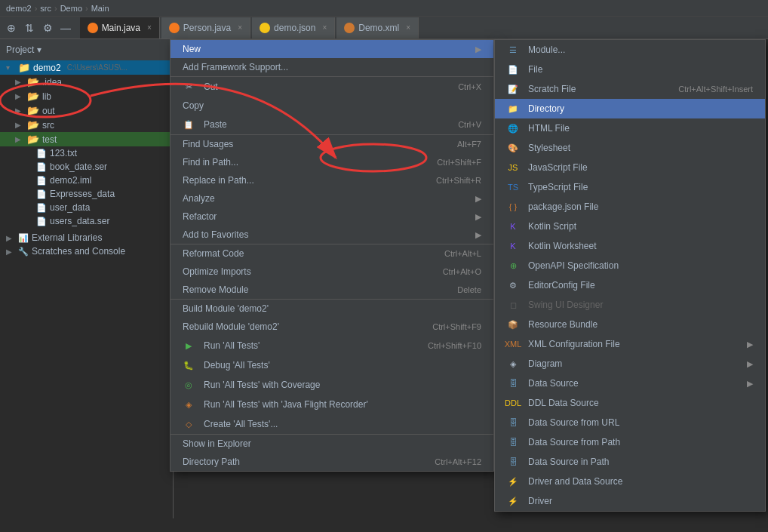 This screenshot has height=532, width=768. I want to click on submenu-item-swing: ◻ Swing UI Designer, so click(630, 305).